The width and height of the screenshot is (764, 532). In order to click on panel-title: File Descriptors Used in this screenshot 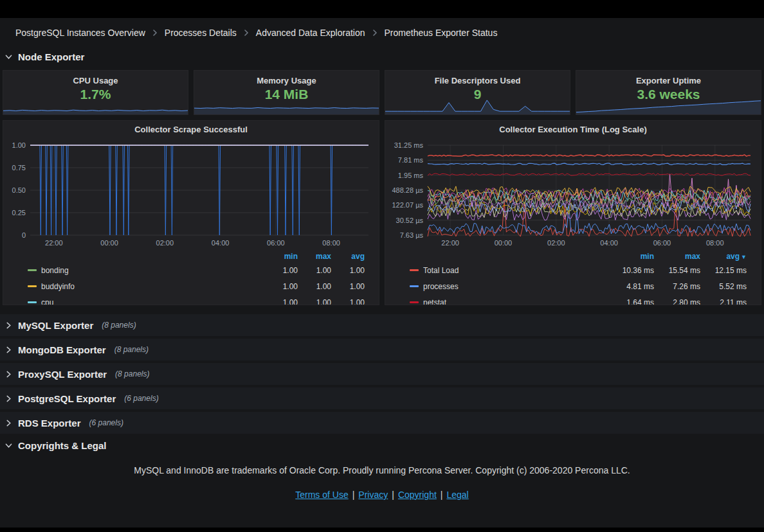, I will do `click(477, 78)`.